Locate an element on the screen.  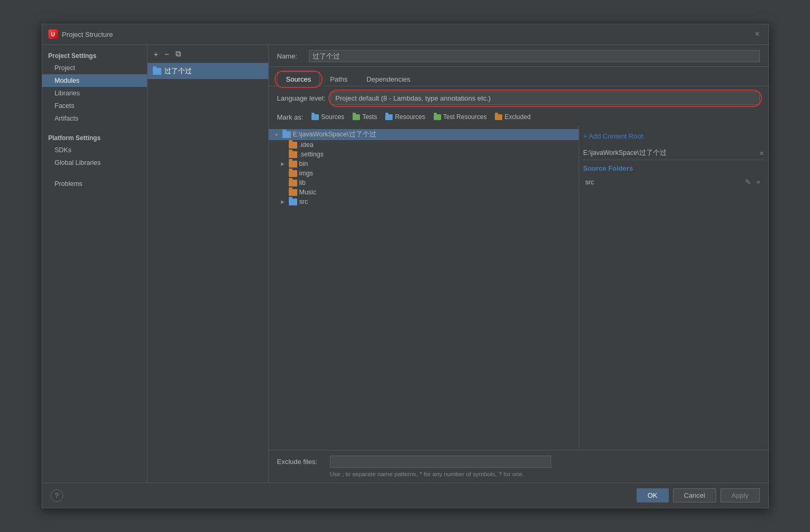
ok-button: OK is located at coordinates (652, 495).